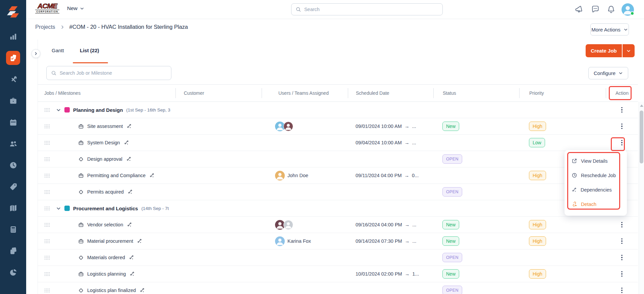 The image size is (644, 294). I want to click on global-search-input, so click(371, 9).